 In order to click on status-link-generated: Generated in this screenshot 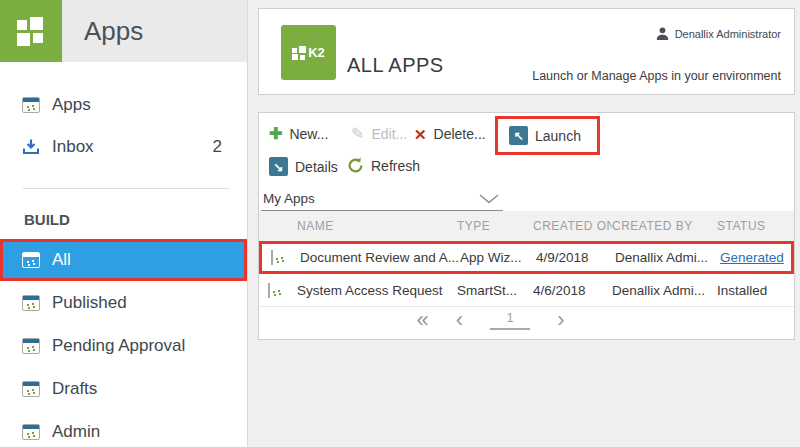, I will do `click(752, 258)`.